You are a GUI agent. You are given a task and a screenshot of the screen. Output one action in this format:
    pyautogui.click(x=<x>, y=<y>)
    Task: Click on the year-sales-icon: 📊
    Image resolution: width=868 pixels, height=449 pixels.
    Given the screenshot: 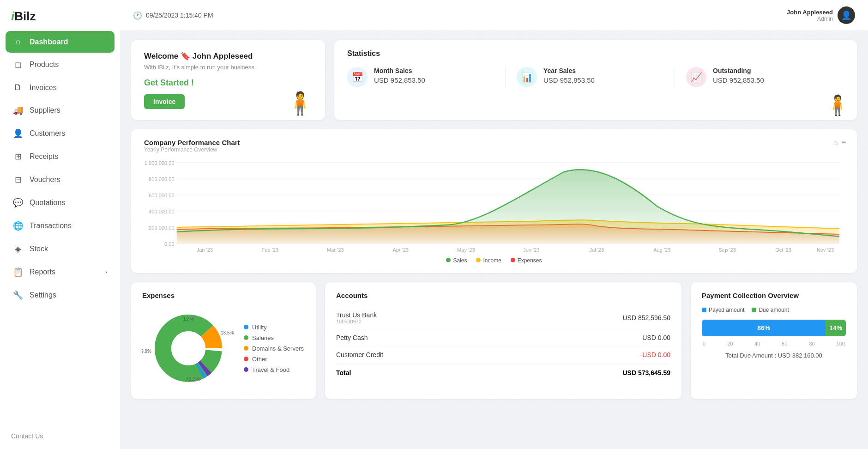 What is the action you would take?
    pyautogui.click(x=527, y=77)
    